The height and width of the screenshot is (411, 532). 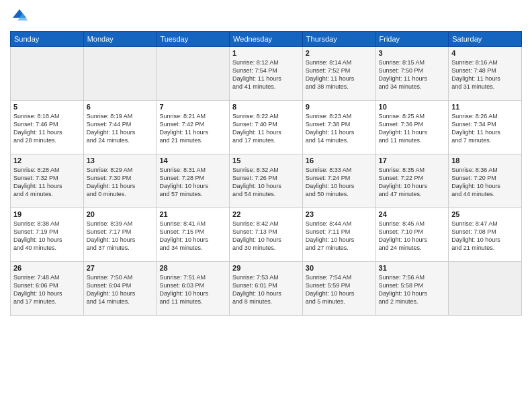 What do you see at coordinates (47, 128) in the screenshot?
I see `calendar-cell: 5Sunrise: 8:18 AM Sunset: 7:46 PM Daylig…` at bounding box center [47, 128].